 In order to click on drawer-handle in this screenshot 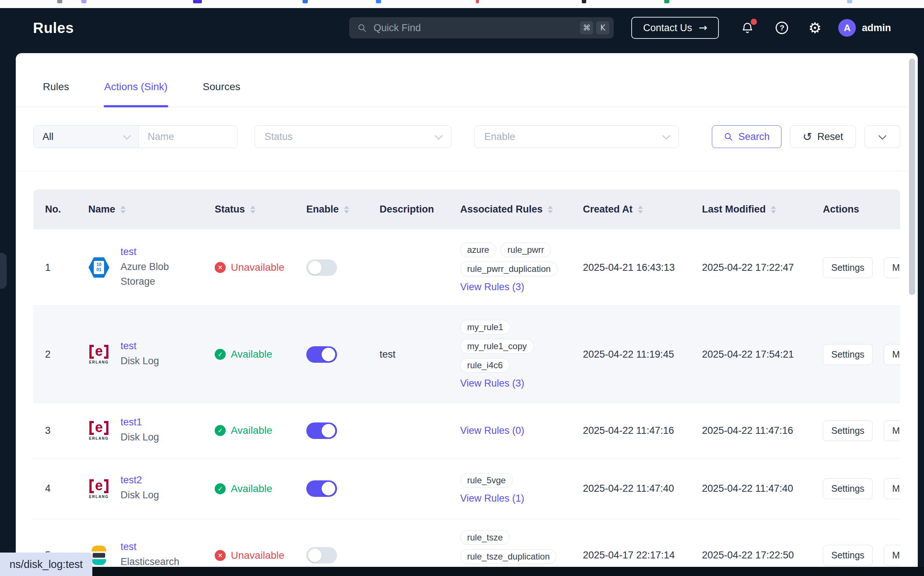, I will do `click(3, 271)`.